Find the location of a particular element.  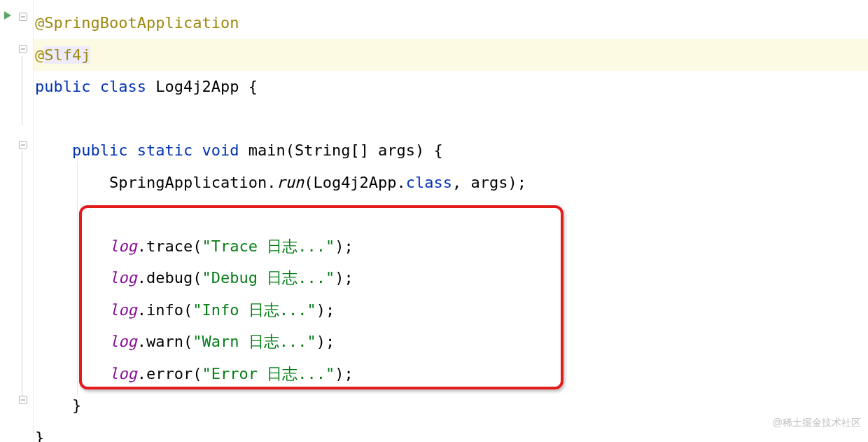

annotation-name: Slf4j is located at coordinates (67, 55).